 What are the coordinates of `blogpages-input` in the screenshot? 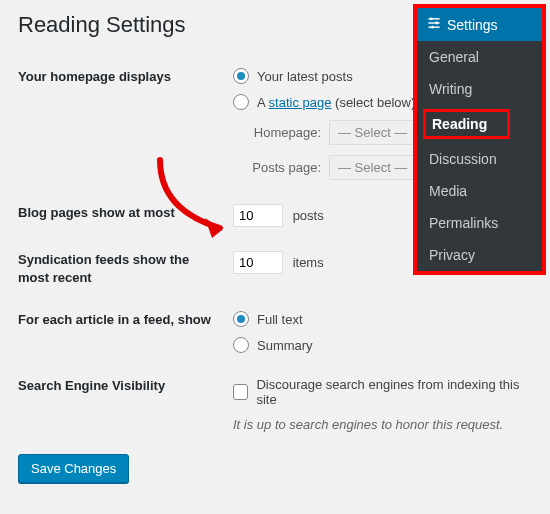 It's located at (258, 216).